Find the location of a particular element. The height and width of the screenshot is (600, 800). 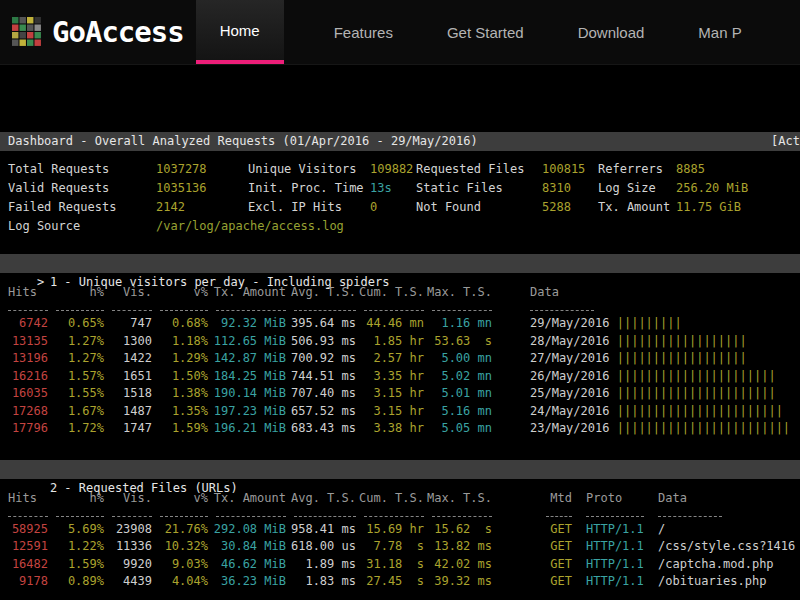

cell-text: |||||||||||||||||||||||| is located at coordinates (704, 428).